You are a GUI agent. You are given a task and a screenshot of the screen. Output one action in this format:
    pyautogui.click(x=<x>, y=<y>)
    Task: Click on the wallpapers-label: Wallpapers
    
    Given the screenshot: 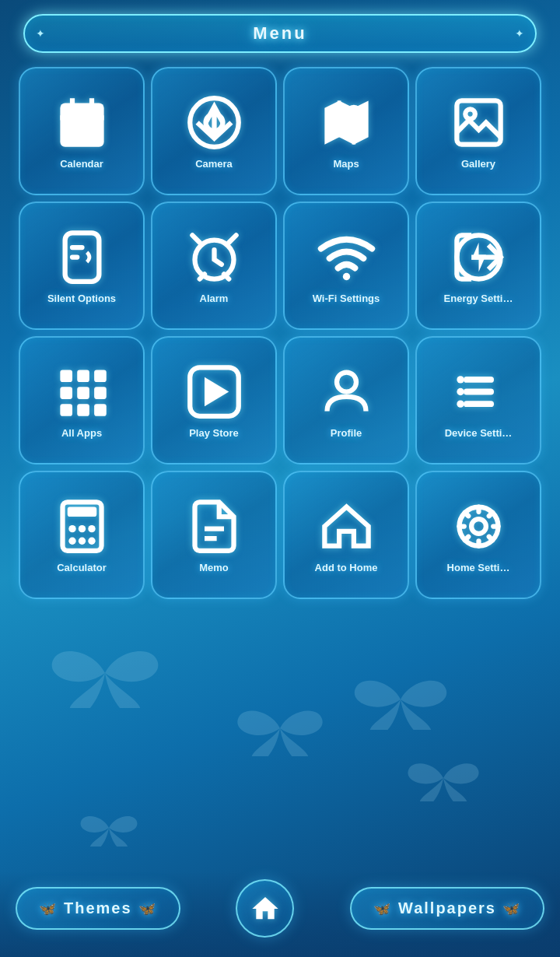 What is the action you would take?
    pyautogui.click(x=447, y=909)
    